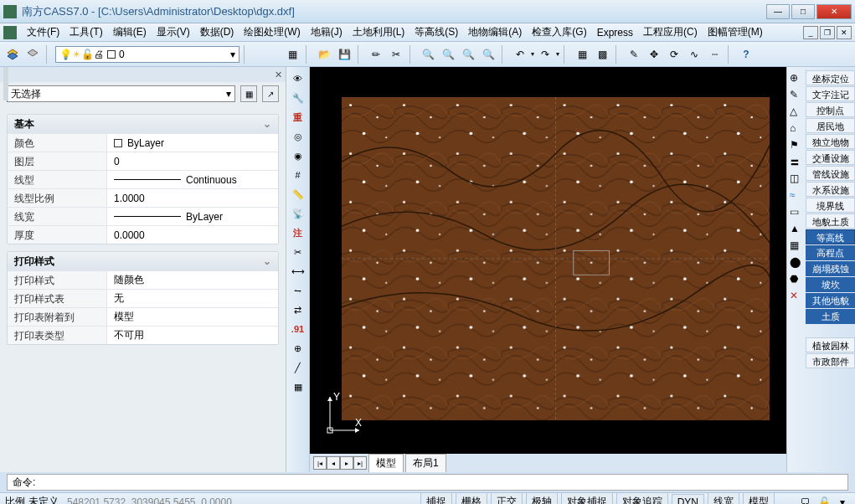 This screenshot has height=504, width=855. What do you see at coordinates (147, 54) in the screenshot?
I see `layer-combo: 💡☀🔓🖨 0 ▾` at bounding box center [147, 54].